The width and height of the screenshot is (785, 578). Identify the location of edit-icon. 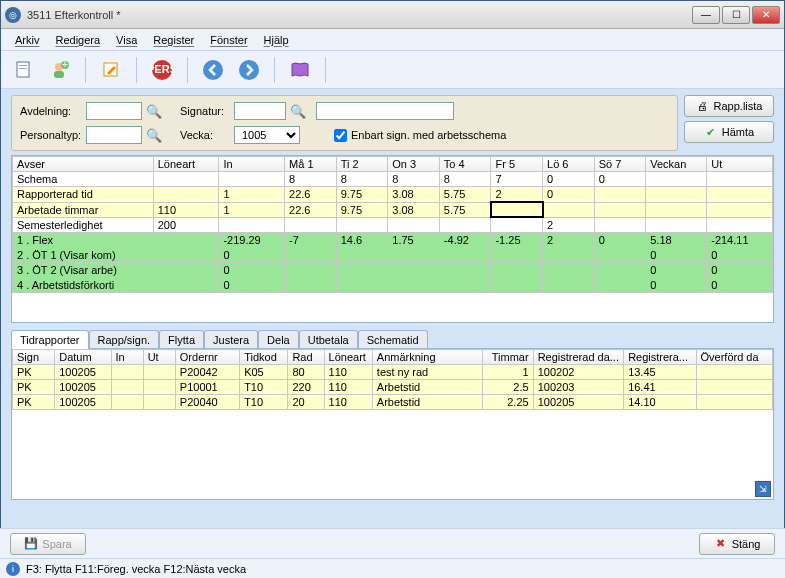
(111, 70).